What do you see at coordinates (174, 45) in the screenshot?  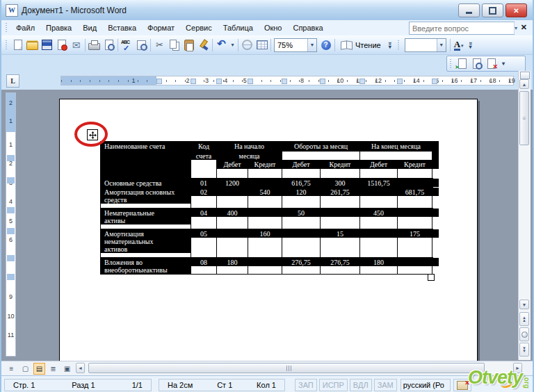 I see `copy-icon` at bounding box center [174, 45].